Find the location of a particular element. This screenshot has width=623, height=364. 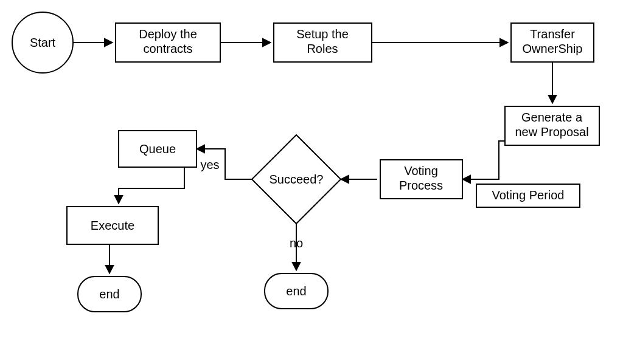

node-voting: VotingProcess is located at coordinates (421, 179).